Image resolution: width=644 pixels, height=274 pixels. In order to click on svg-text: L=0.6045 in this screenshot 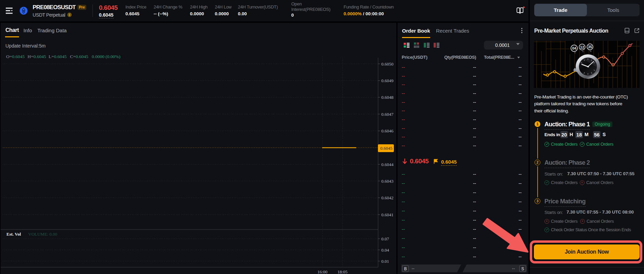, I will do `click(58, 56)`.